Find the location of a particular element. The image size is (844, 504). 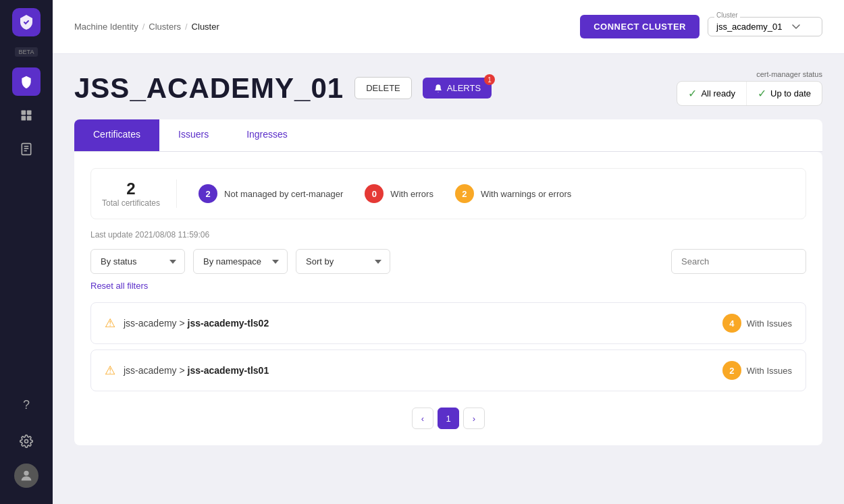

status-all-ready: ✓ All ready is located at coordinates (712, 93).